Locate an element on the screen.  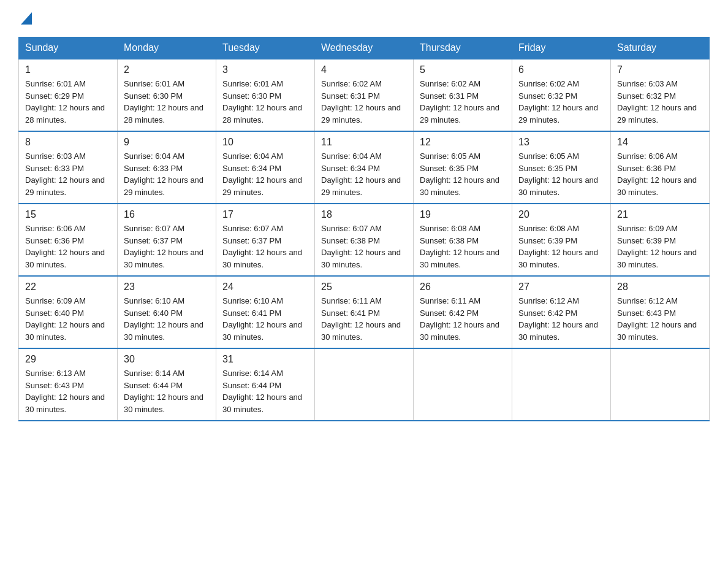
day-info: Sunrise: 6:12 AMSunset: 6:42 PMDaylight:… is located at coordinates (558, 319).